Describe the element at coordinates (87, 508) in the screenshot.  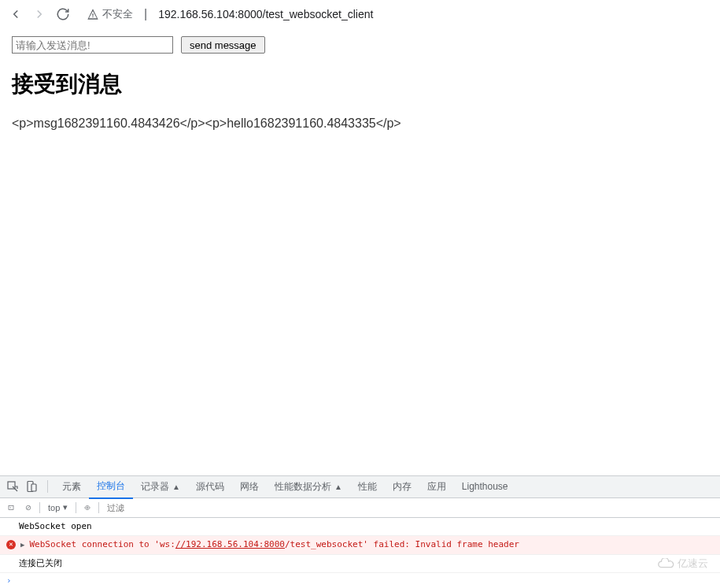
I see `eye-icon` at that location.